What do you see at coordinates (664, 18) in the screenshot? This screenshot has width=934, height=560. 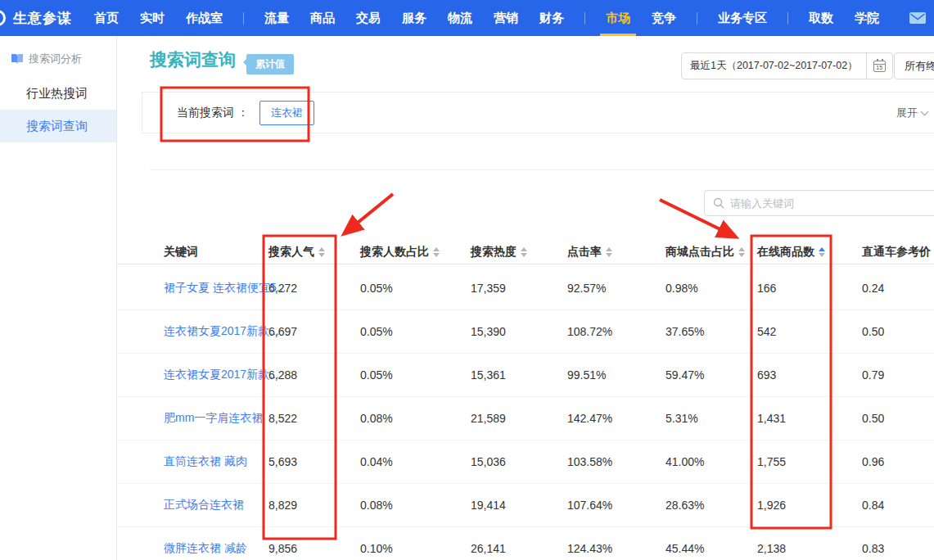 I see `nav-item: 竞争` at bounding box center [664, 18].